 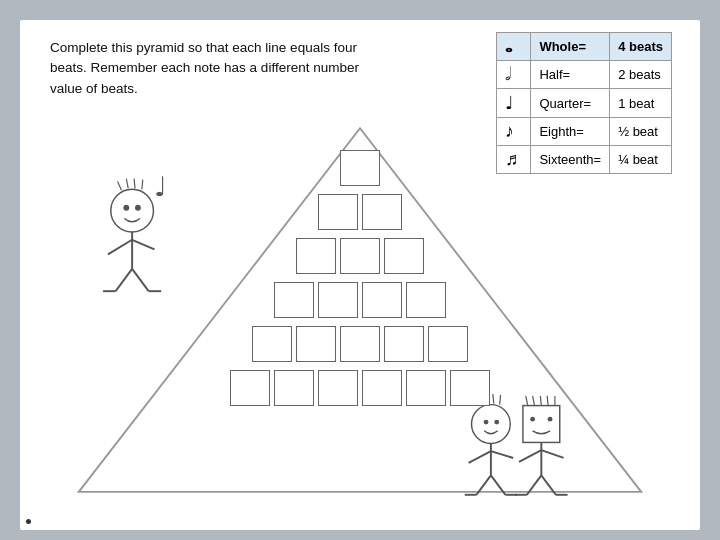 I want to click on instruction-text: Complete this pyramid so that each line …, so click(x=205, y=68).